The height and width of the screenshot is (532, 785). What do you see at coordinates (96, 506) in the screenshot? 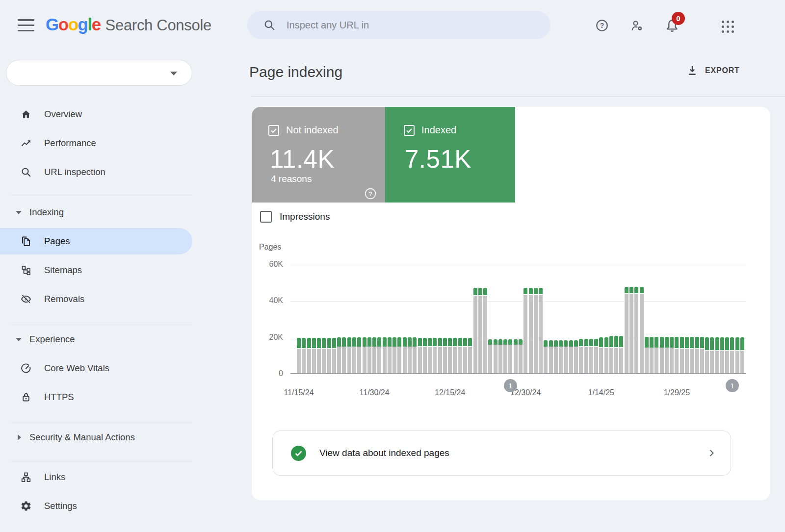
I see `sidebar-item-settings: Settings` at bounding box center [96, 506].